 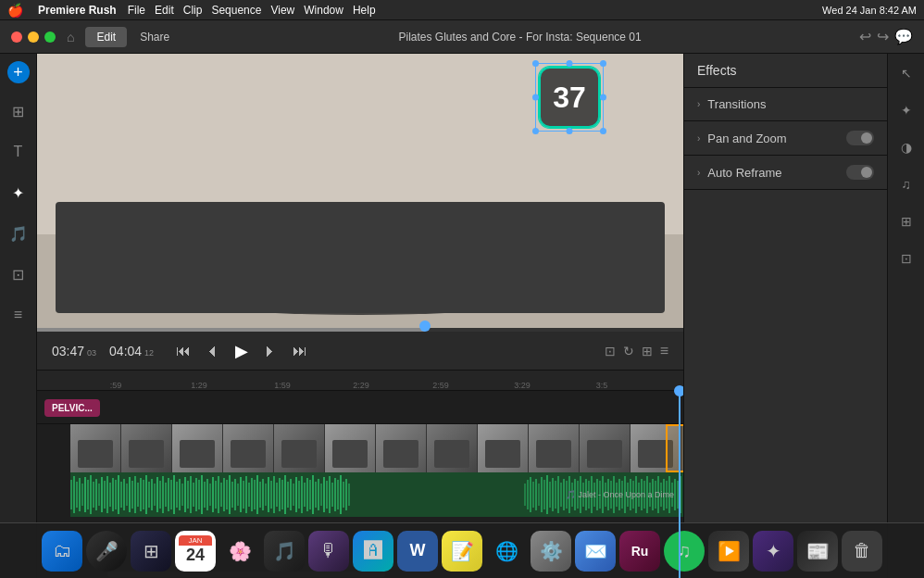 I want to click on auto-reframe-toggle, so click(x=860, y=172).